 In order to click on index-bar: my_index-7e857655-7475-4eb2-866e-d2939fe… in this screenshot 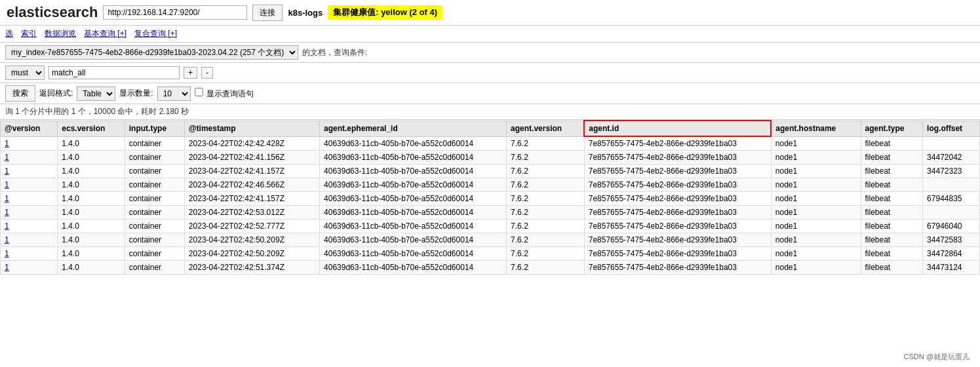, I will do `click(490, 52)`.